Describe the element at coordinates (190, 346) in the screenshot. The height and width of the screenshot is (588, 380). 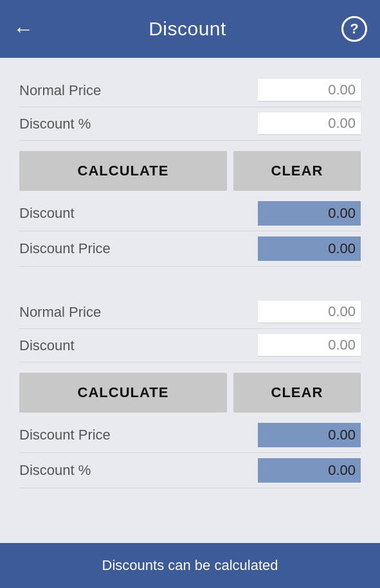
I see `section2-discount-row: Discount` at that location.